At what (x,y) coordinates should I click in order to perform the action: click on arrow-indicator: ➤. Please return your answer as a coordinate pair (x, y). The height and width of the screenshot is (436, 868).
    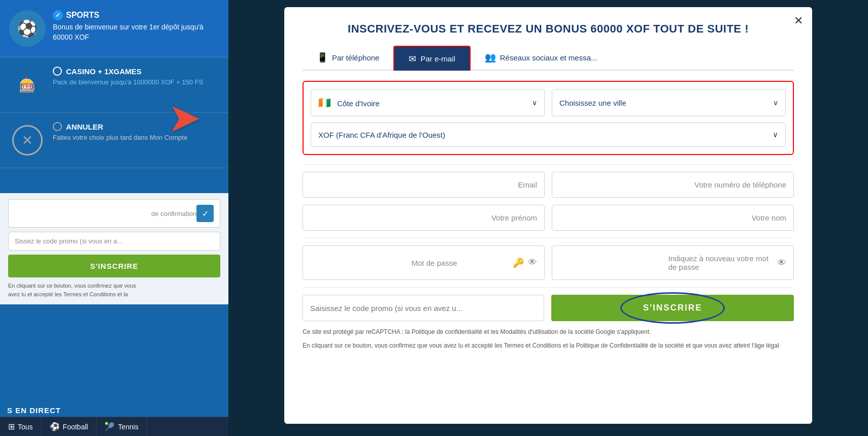
    Looking at the image, I should click on (185, 118).